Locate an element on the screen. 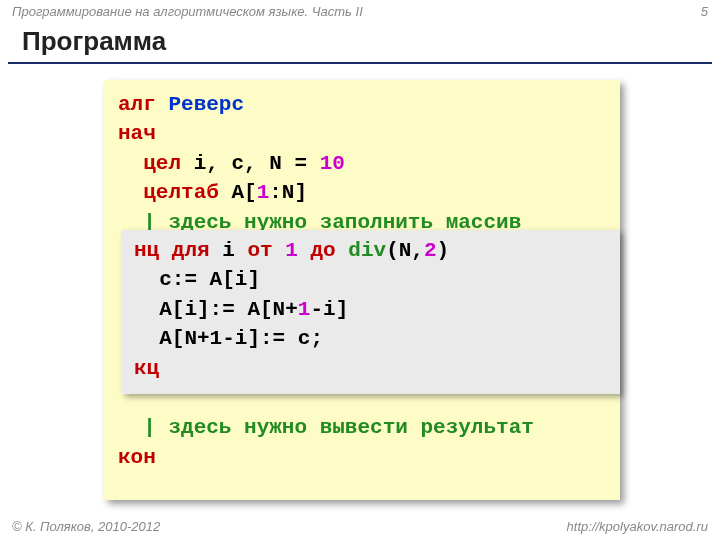  num-10: 10 is located at coordinates (332, 164).